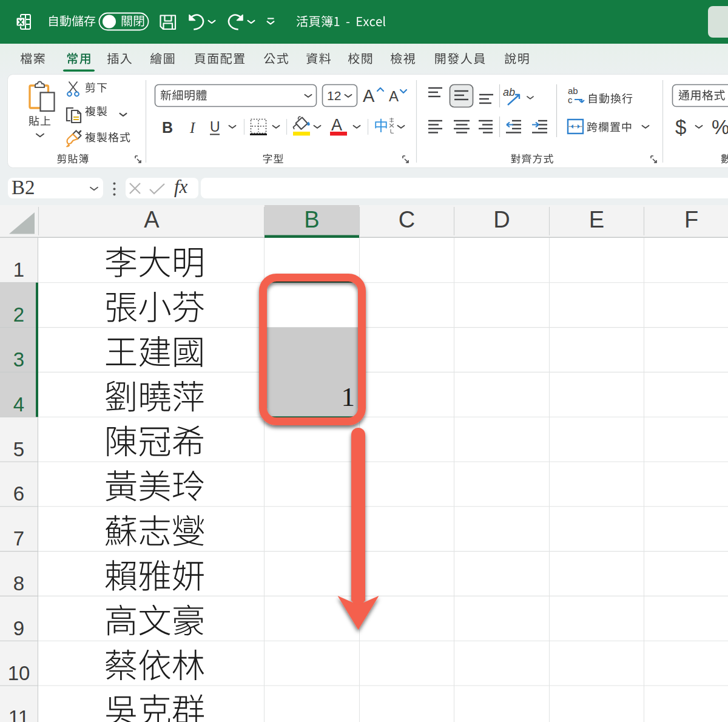 The height and width of the screenshot is (722, 728). Describe the element at coordinates (509, 92) in the screenshot. I see `svg-text: ab` at that location.